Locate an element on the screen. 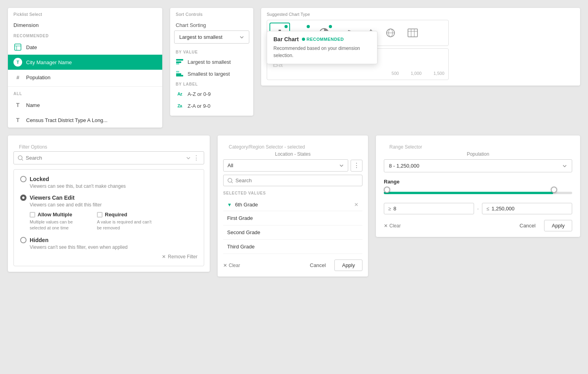 Image resolution: width=588 pixels, height=374 pixels. list-item-first-grade: First Grade is located at coordinates (293, 218).